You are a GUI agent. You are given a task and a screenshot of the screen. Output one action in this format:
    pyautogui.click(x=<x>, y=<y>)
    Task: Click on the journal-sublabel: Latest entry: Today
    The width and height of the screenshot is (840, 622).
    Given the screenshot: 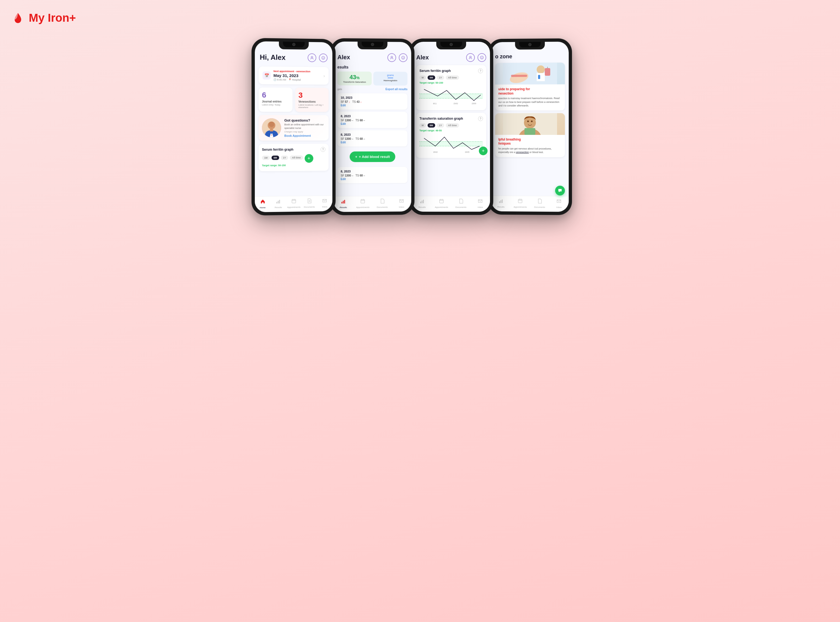 What is the action you would take?
    pyautogui.click(x=275, y=105)
    